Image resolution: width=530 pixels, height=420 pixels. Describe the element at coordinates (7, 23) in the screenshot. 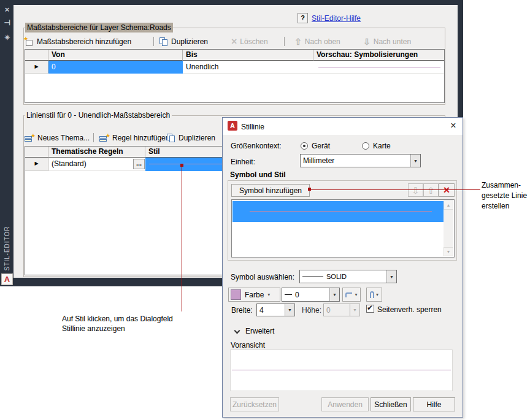

I see `autohide-pin-icon: ⊣` at that location.